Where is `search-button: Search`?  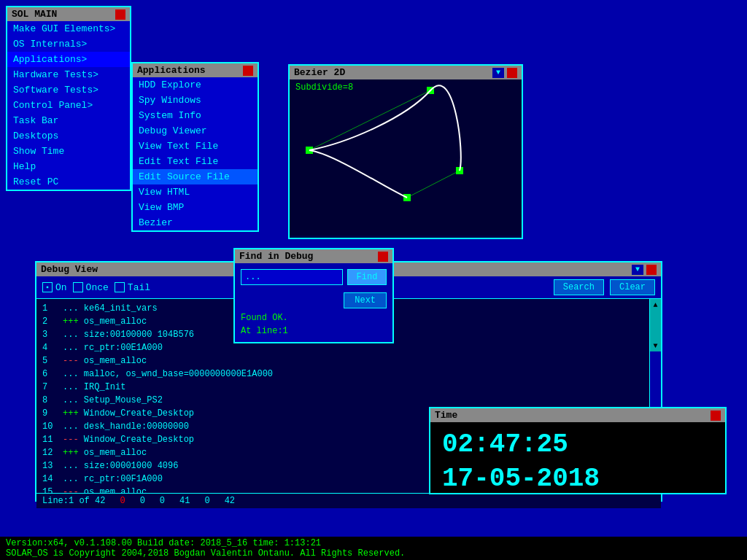
search-button: Search is located at coordinates (579, 287).